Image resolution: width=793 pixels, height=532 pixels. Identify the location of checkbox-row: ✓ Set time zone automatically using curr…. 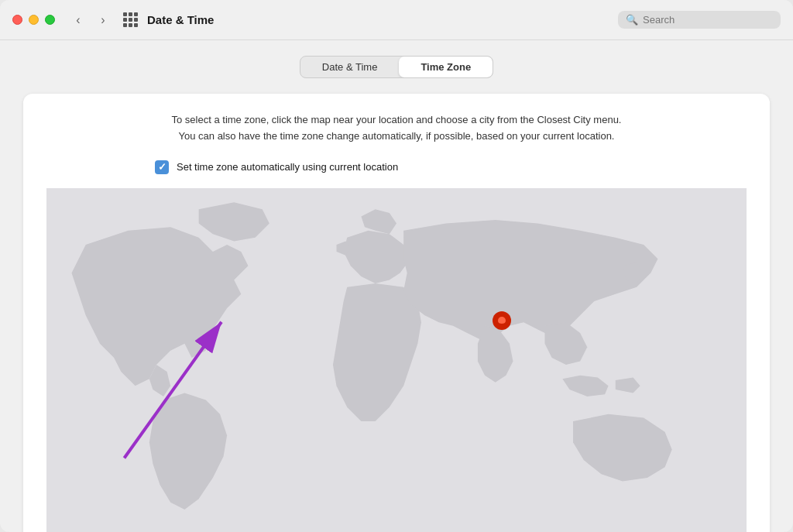
(396, 167).